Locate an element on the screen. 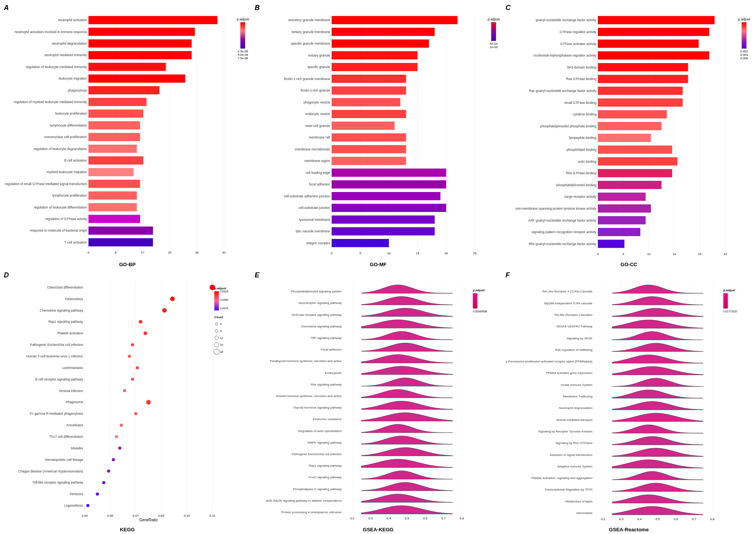  svg-text: Rap1 signaling pathway is located at coordinates (66, 322).